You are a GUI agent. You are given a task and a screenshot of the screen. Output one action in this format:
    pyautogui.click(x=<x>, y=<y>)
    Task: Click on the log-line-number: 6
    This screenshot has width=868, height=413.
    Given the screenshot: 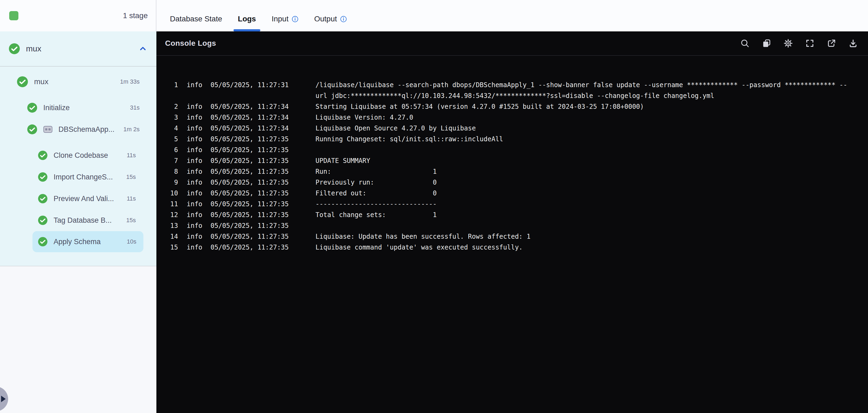 What is the action you would take?
    pyautogui.click(x=174, y=150)
    